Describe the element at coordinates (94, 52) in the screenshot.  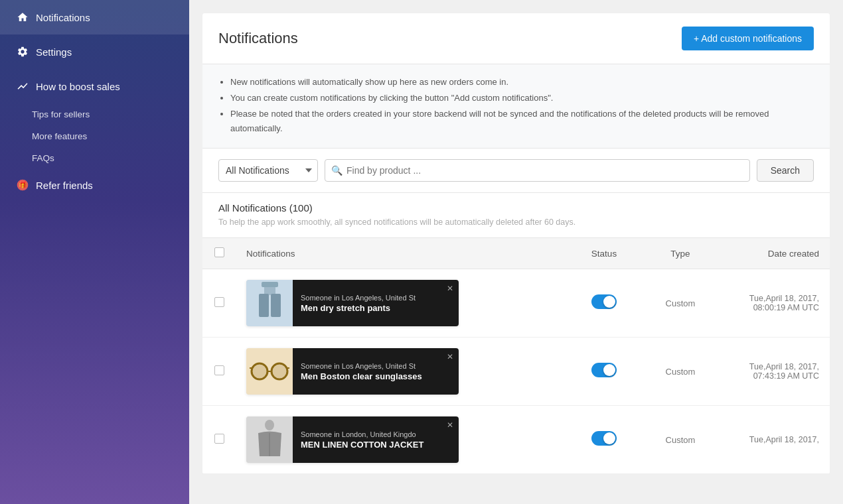
I see `sidebar-item-settings: Settings` at that location.